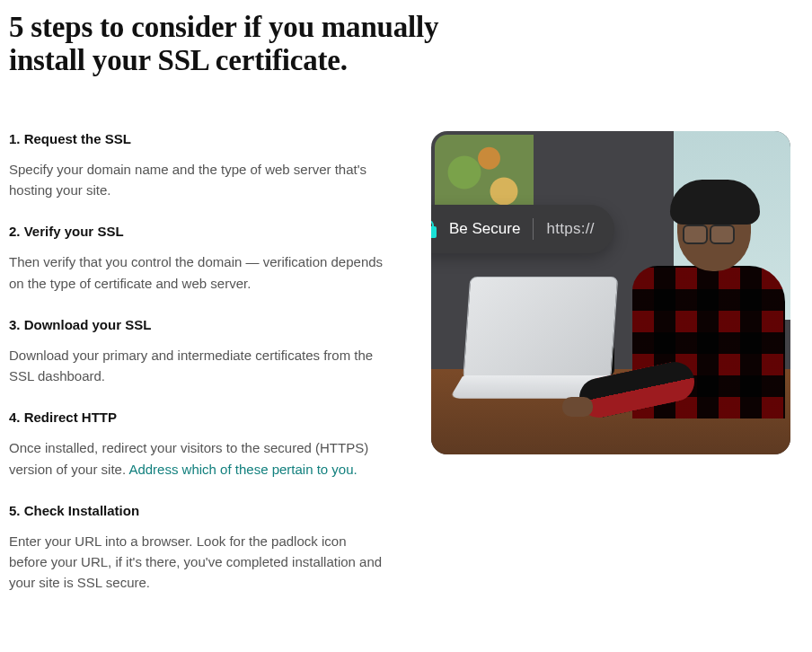 The image size is (812, 652). What do you see at coordinates (198, 166) in the screenshot?
I see `step-item: 1. Request the SSL Specify your domain n…` at bounding box center [198, 166].